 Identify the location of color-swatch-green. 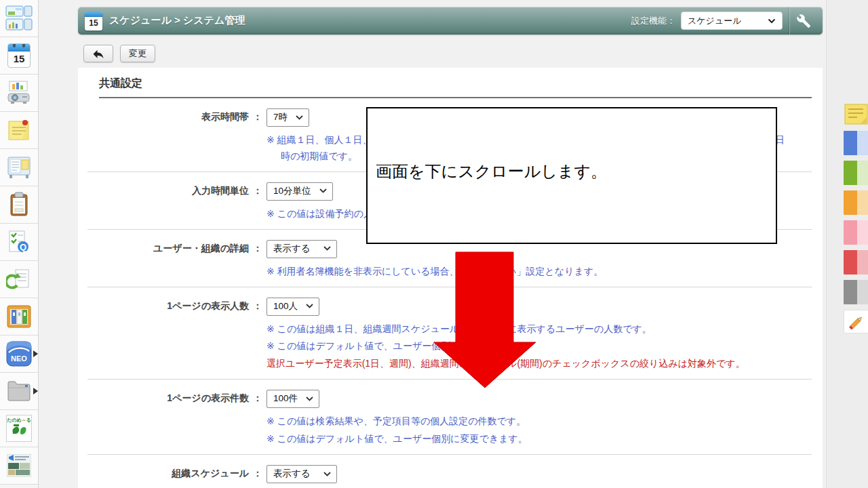
(856, 173).